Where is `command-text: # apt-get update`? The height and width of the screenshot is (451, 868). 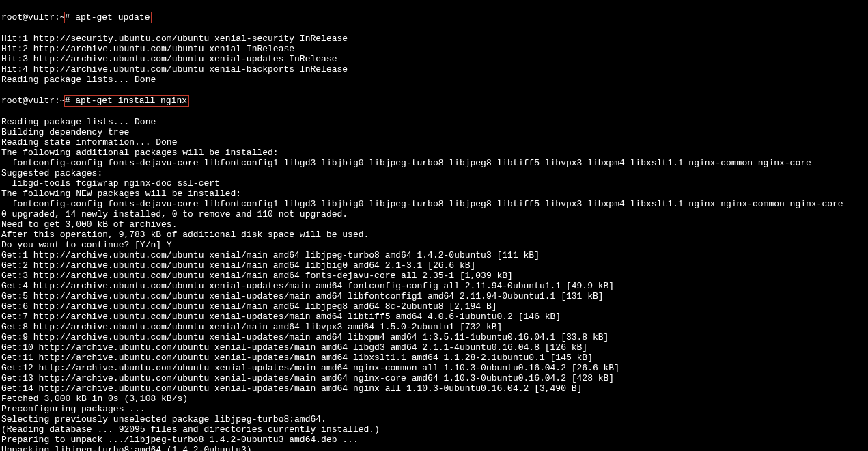 command-text: # apt-get update is located at coordinates (108, 18).